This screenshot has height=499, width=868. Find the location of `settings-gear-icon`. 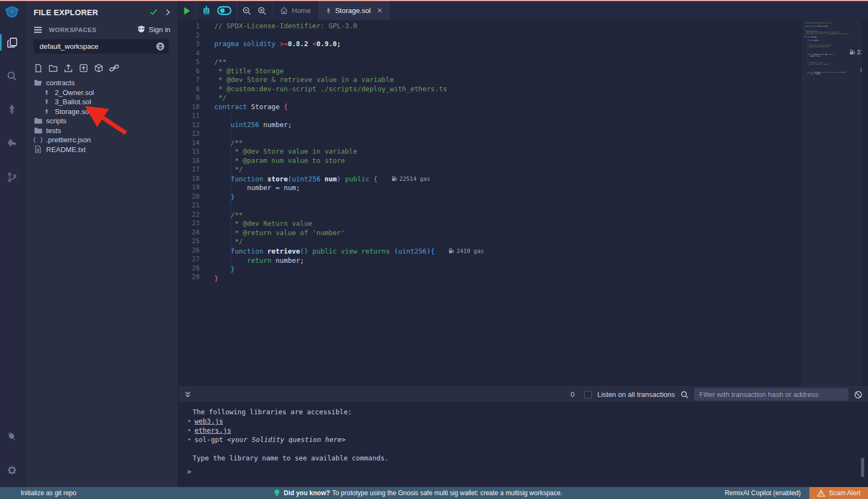

settings-gear-icon is located at coordinates (12, 470).